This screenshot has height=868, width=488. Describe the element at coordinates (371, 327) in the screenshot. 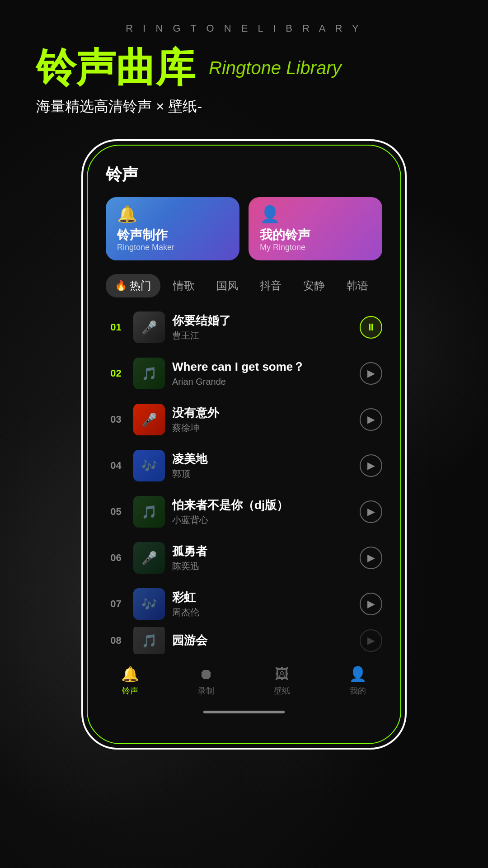

I see `song-play-button-01: ⏸` at that location.